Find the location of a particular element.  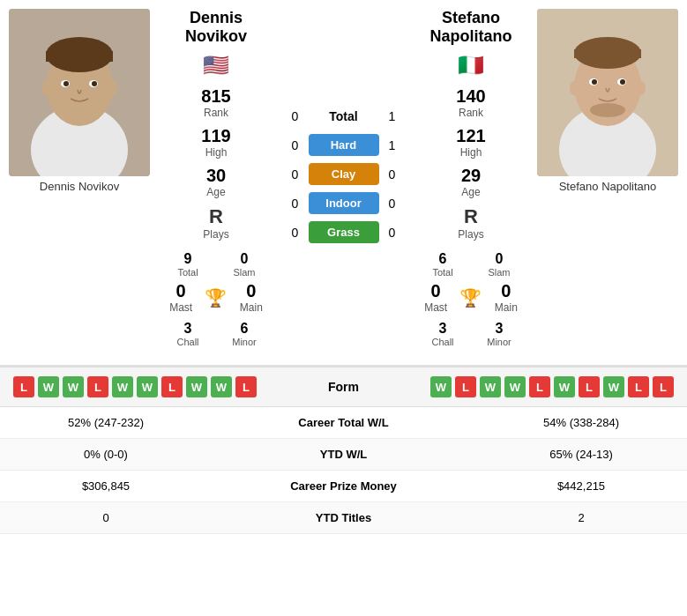

right-total-value: 6 is located at coordinates (443, 259).